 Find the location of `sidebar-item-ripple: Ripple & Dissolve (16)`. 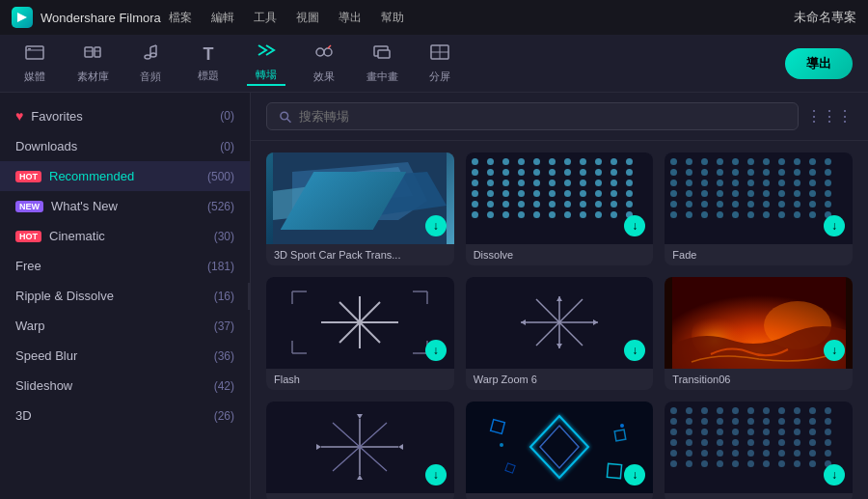

sidebar-item-ripple: Ripple & Dissolve (16) is located at coordinates (125, 295).